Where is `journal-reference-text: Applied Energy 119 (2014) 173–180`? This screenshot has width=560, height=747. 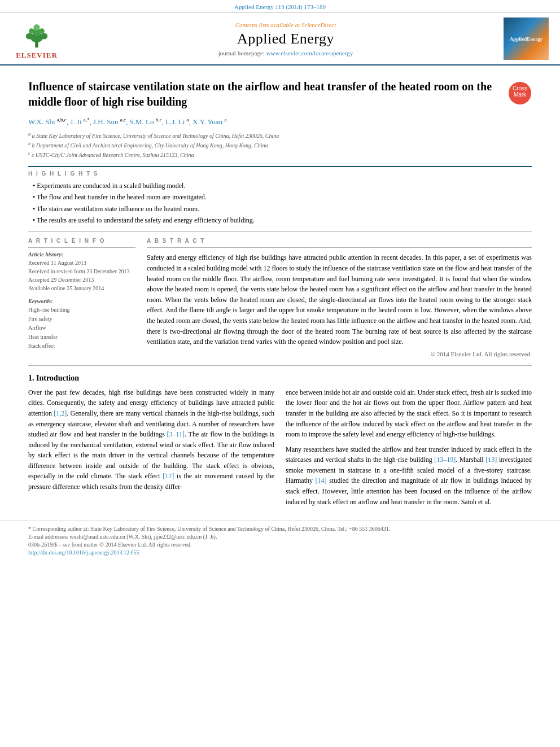
journal-reference-text: Applied Energy 119 (2014) 173–180 is located at coordinates (280, 7).